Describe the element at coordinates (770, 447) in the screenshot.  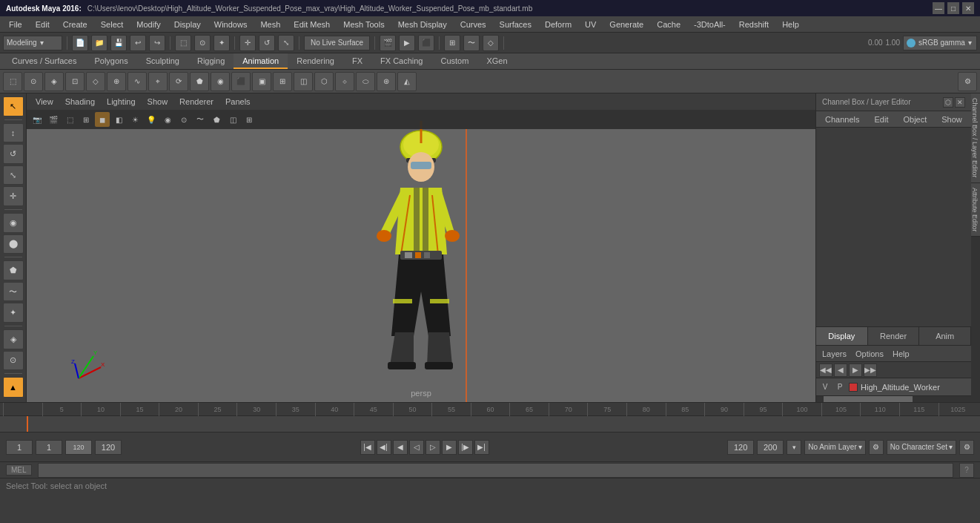
I see `max-frame-input` at that location.